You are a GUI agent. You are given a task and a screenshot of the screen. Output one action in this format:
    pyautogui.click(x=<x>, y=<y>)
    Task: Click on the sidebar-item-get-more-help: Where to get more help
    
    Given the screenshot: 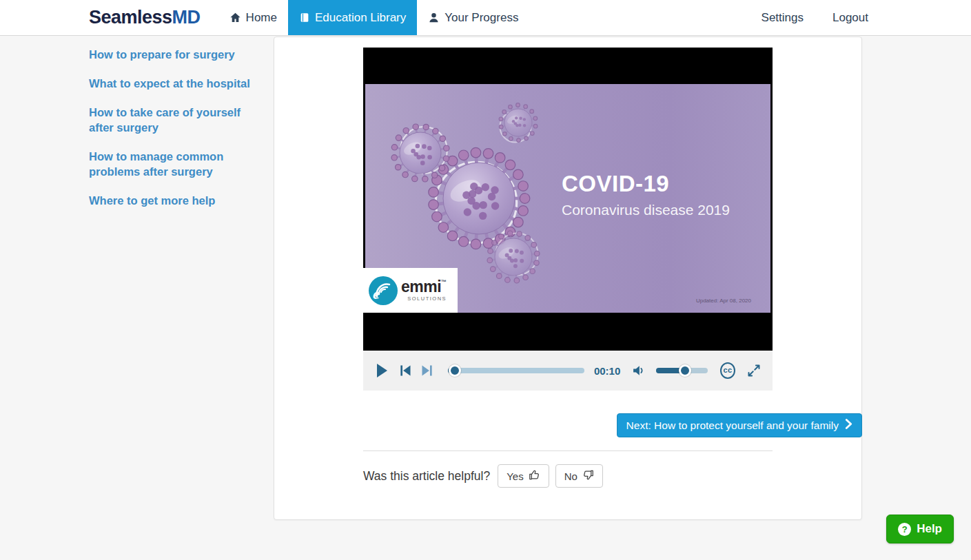 What is the action you would take?
    pyautogui.click(x=172, y=200)
    